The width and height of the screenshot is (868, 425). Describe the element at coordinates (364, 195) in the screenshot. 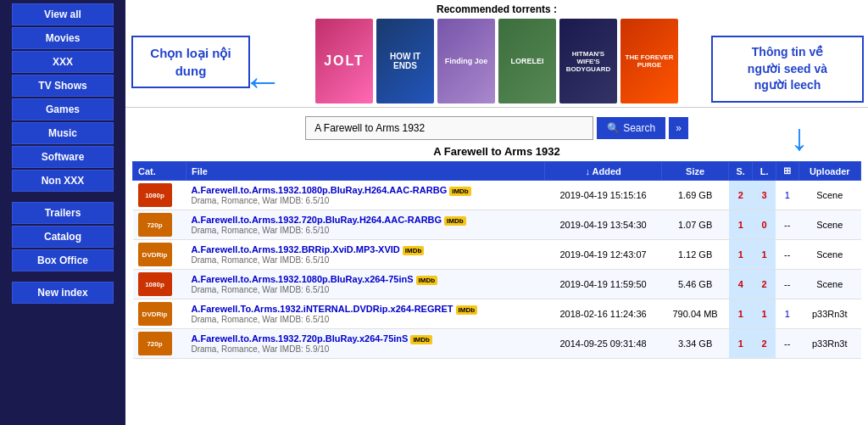

I see `file-cell: A.Farewell.to.Arms.1932.1080p.BluRay.H26…` at that location.